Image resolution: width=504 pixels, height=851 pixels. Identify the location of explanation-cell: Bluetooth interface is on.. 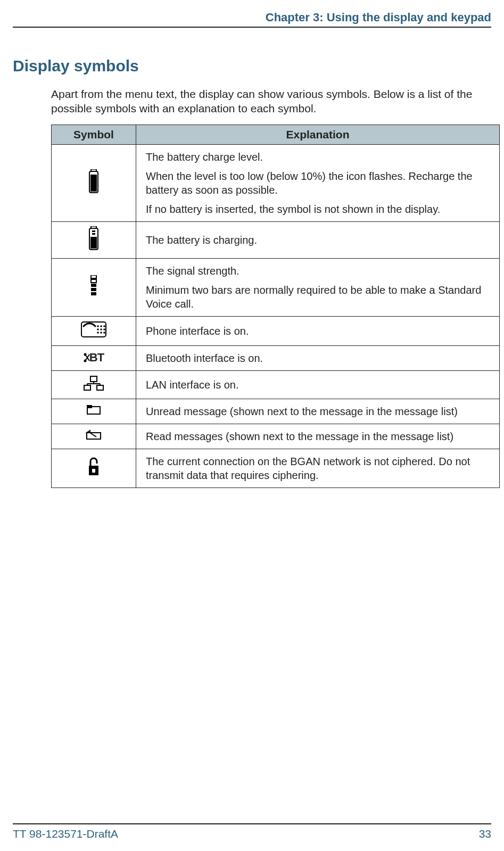
(318, 358).